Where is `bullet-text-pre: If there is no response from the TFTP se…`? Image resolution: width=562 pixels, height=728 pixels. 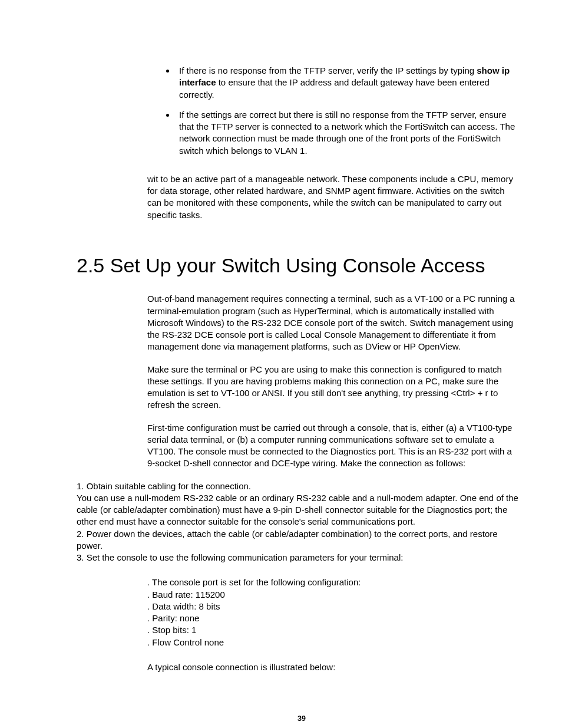 bullet-text-pre: If there is no response from the TFTP se… is located at coordinates (328, 71).